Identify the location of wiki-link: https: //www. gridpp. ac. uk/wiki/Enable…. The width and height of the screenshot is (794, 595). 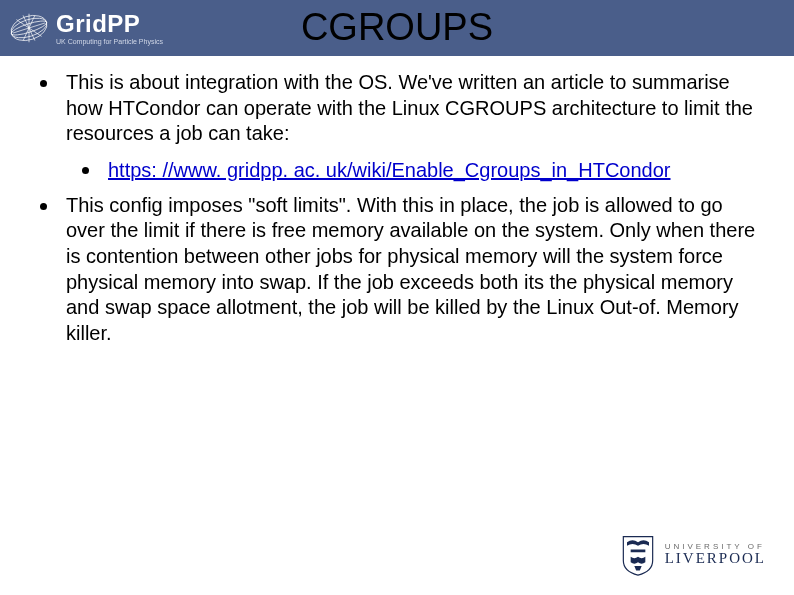
(390, 170).